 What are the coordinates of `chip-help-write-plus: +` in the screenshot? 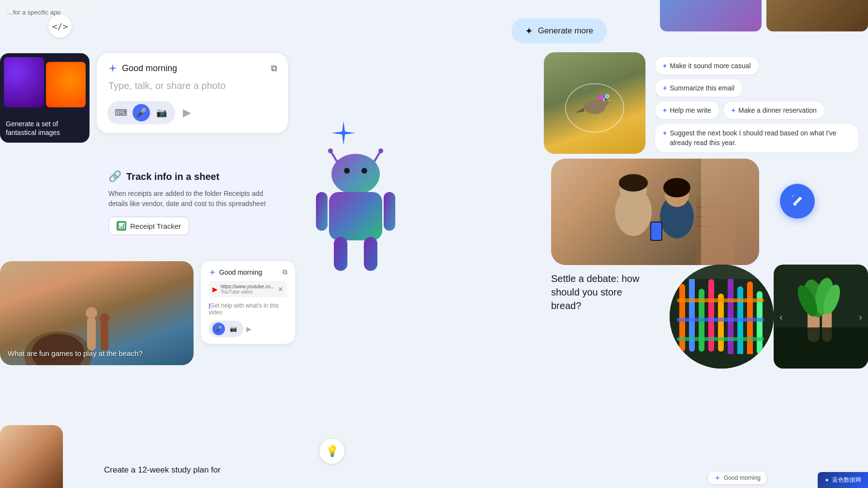 It's located at (665, 110).